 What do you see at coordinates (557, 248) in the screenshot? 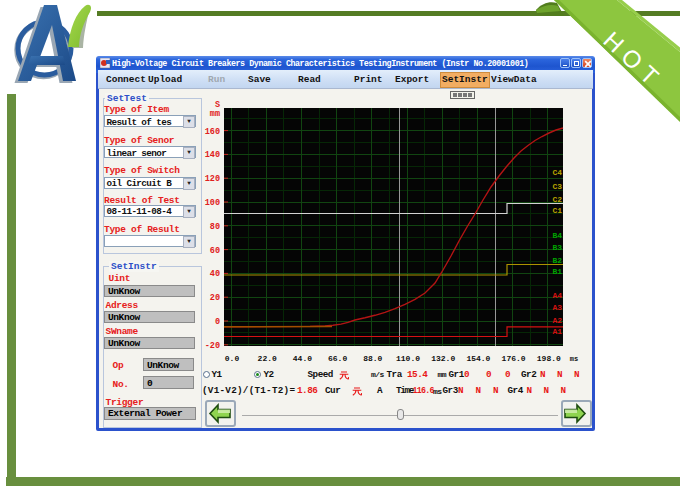
I see `svg-text: B3` at bounding box center [557, 248].